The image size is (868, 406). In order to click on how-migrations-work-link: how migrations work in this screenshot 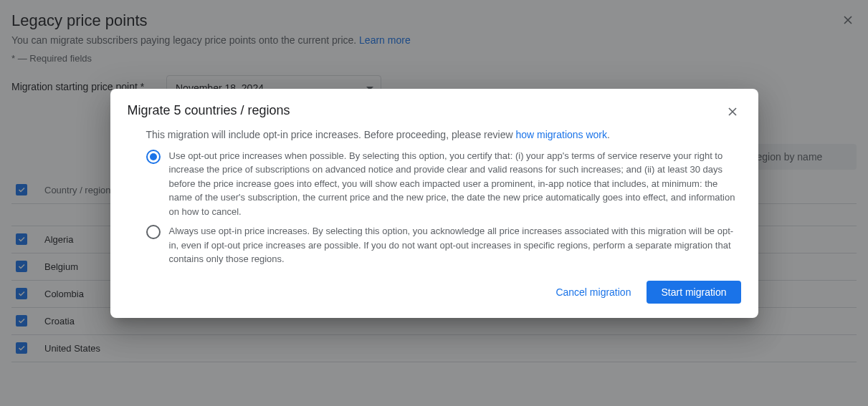, I will do `click(561, 135)`.